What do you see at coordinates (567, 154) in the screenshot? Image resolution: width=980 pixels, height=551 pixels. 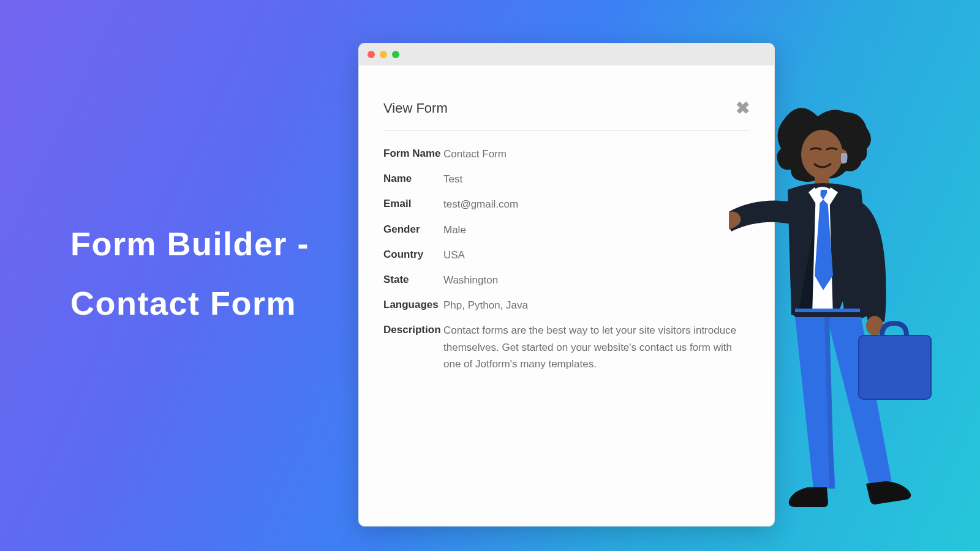 I see `table-row: Form Name Contact Form` at bounding box center [567, 154].